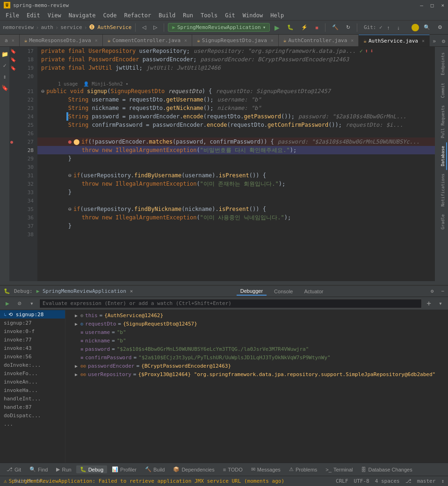 This screenshot has width=448, height=486. What do you see at coordinates (188, 15) in the screenshot?
I see `menu-run: Run` at bounding box center [188, 15].